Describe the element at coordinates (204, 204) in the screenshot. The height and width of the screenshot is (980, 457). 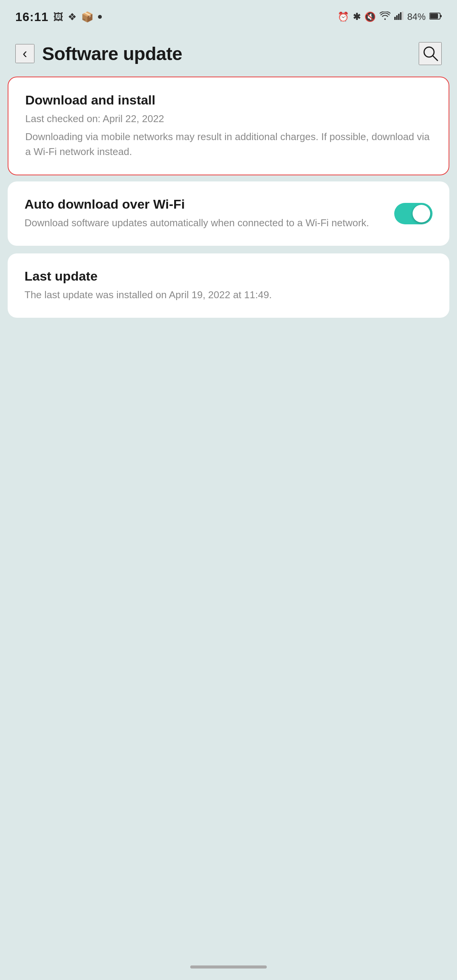
I see `auto-download-title: Auto download over Wi-Fi` at that location.